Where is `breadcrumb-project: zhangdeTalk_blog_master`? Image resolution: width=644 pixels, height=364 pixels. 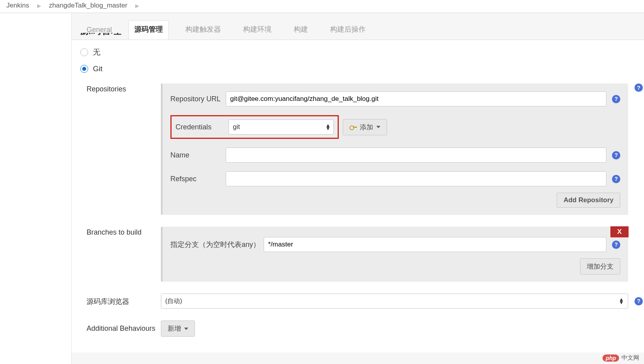 breadcrumb-project: zhangdeTalk_blog_master is located at coordinates (88, 6).